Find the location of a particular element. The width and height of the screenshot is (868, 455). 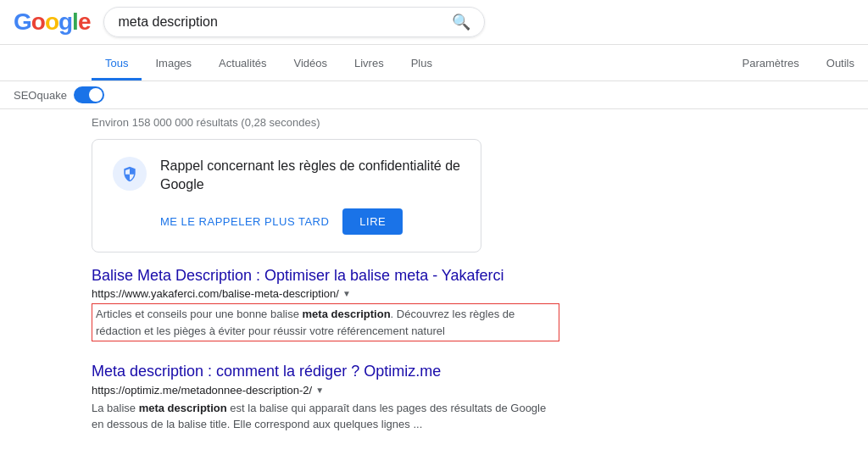

highlighted-snippet: Articles et conseils pour une bonne bali… is located at coordinates (326, 322).